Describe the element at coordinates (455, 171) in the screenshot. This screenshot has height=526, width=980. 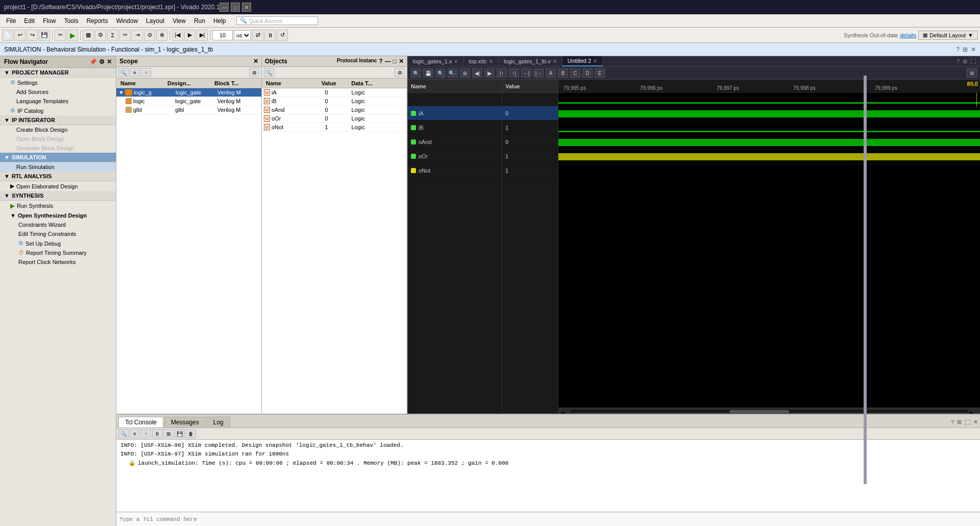
I see `wave-name-row: oNot` at that location.